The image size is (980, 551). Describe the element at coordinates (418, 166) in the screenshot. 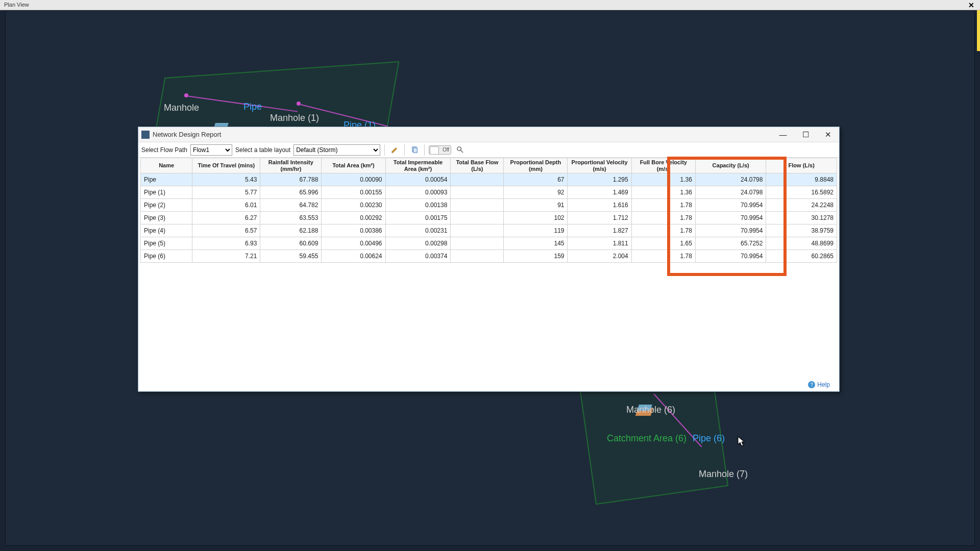

I see `col-total-imperm-area: Total Impermeable Area (km²)` at that location.